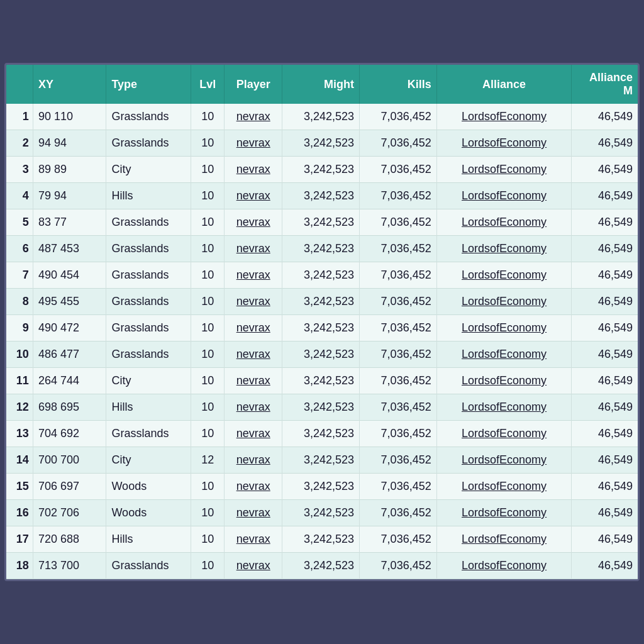 Image resolution: width=644 pixels, height=644 pixels. I want to click on cell-num: 17, so click(19, 540).